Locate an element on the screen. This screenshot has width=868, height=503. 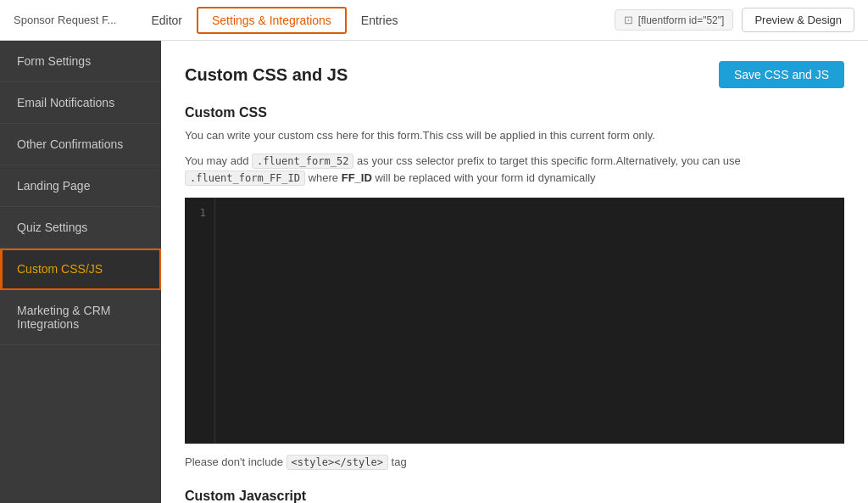
selector-code-2: .fluent_form_FF_ID is located at coordinates (245, 178).